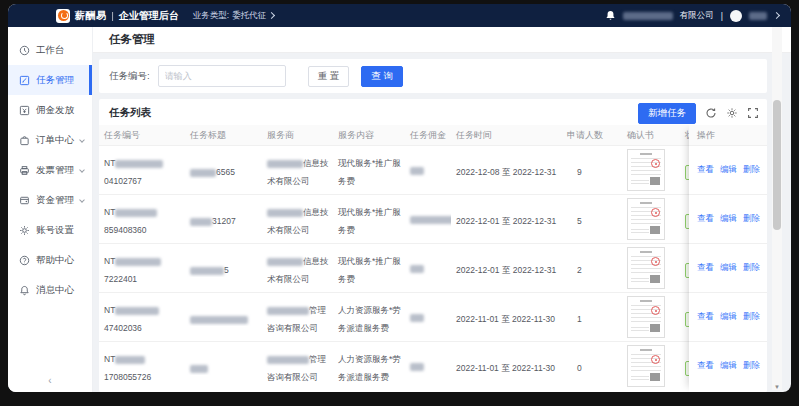  I want to click on bell-icon, so click(610, 16).